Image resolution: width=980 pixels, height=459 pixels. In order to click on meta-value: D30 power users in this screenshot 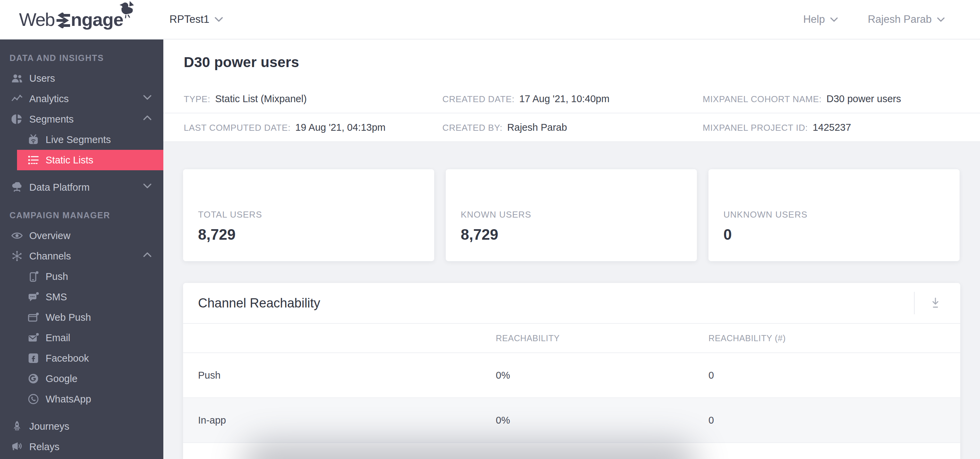, I will do `click(864, 99)`.